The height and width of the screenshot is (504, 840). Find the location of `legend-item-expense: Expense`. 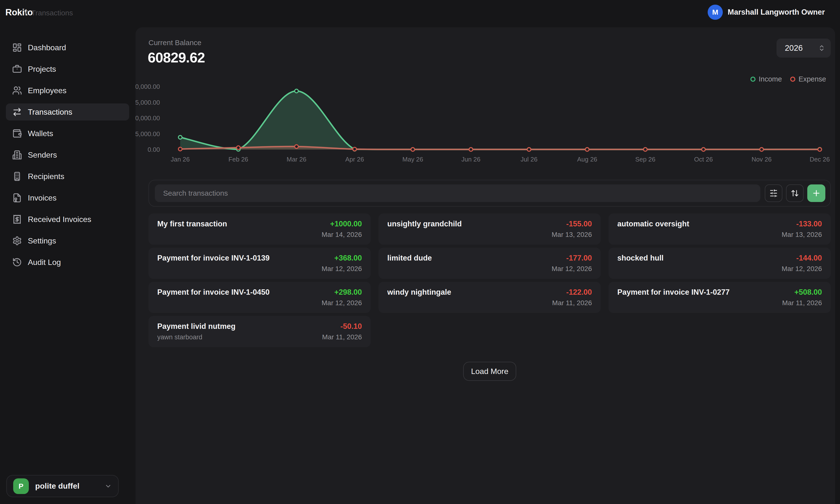

legend-item-expense: Expense is located at coordinates (808, 79).